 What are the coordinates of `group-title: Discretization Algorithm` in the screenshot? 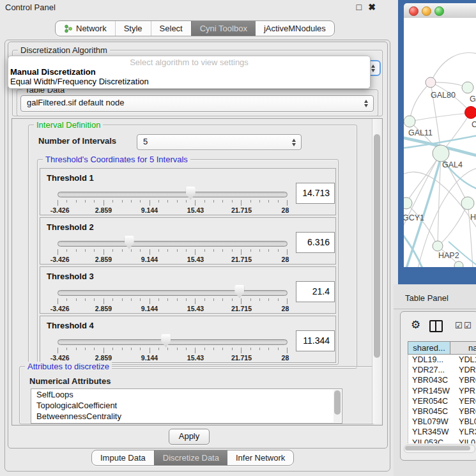 It's located at (64, 50).